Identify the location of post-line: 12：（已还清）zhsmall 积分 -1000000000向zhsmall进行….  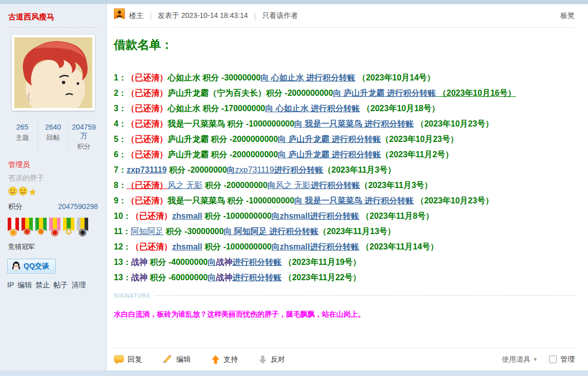
(344, 247).